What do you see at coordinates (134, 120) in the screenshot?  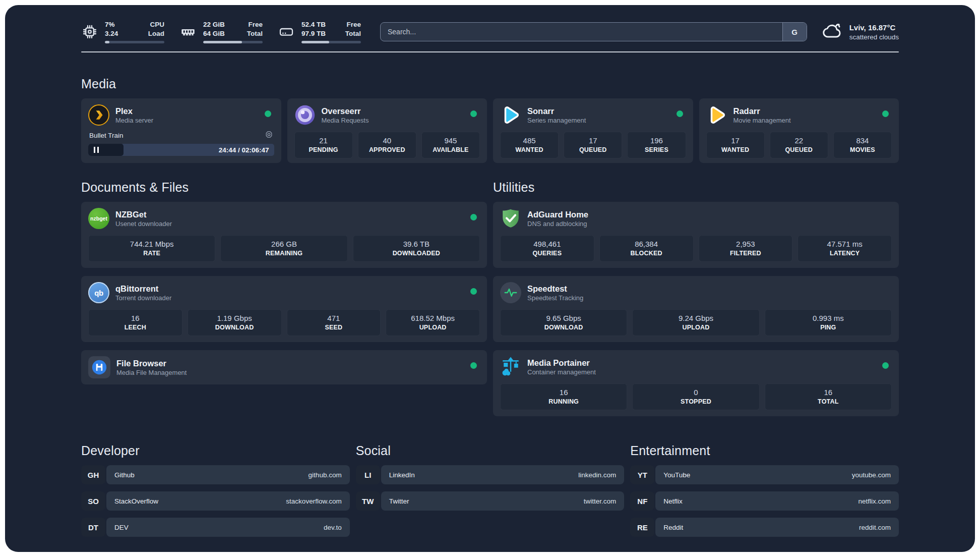 I see `app-description: Media server` at bounding box center [134, 120].